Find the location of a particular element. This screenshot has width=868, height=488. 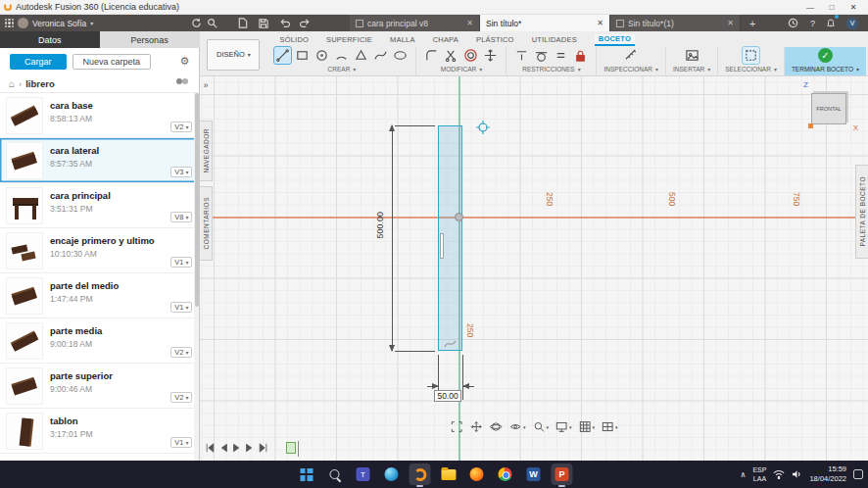

orbit-icon is located at coordinates (496, 427).